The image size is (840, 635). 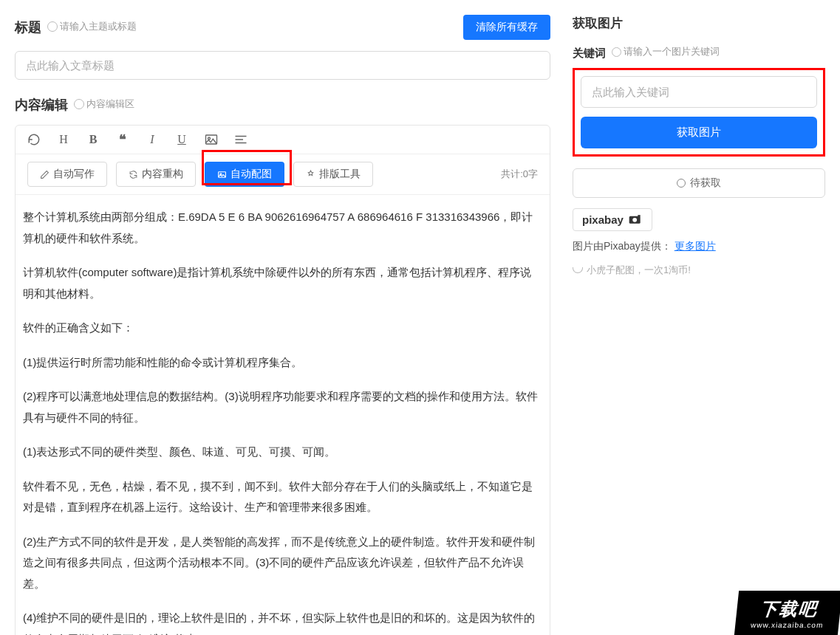 What do you see at coordinates (41, 105) in the screenshot?
I see `content-edit-label: 内容编辑` at bounding box center [41, 105].